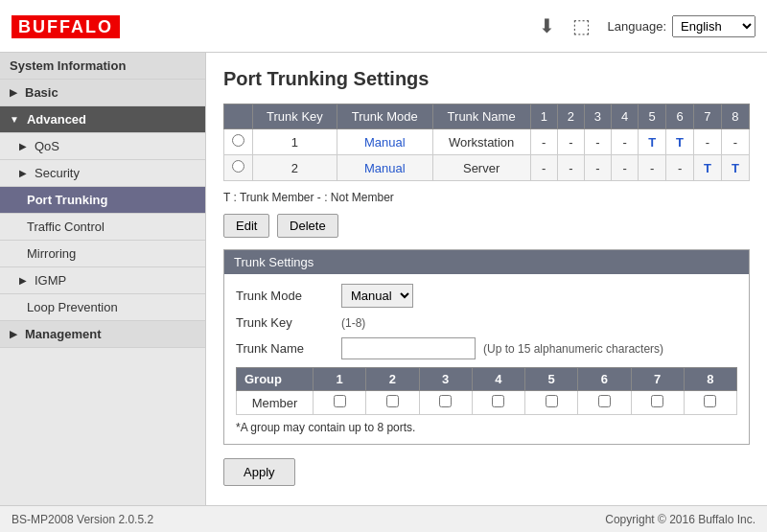 The height and width of the screenshot is (532, 767). What do you see at coordinates (487, 169) in the screenshot?
I see `table-row: 2 Manual Server - - - - - - T T` at bounding box center [487, 169].